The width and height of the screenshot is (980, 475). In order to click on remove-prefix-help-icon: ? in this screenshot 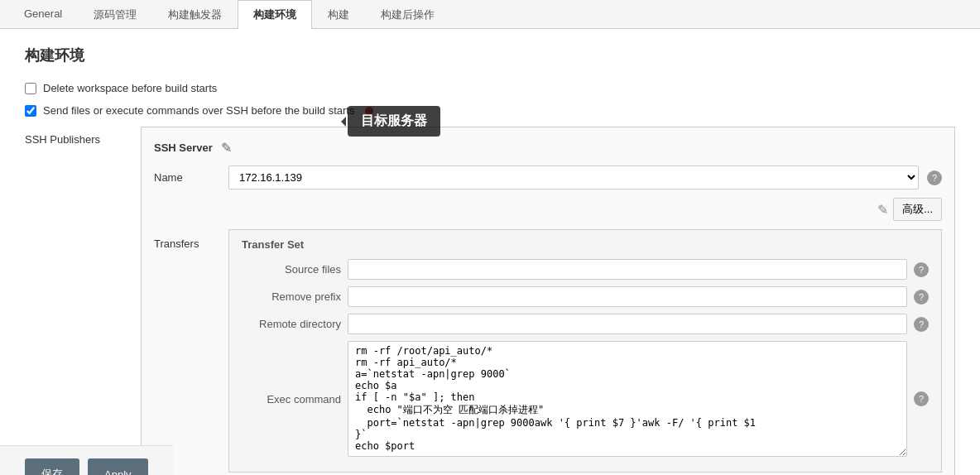, I will do `click(921, 297)`.